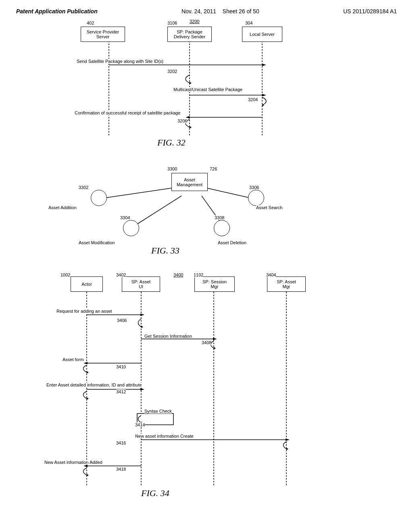 This screenshot has height=532, width=413. Describe the element at coordinates (215, 284) in the screenshot. I see `sp-session-mgr-box: SP: SessionMgr` at that location.